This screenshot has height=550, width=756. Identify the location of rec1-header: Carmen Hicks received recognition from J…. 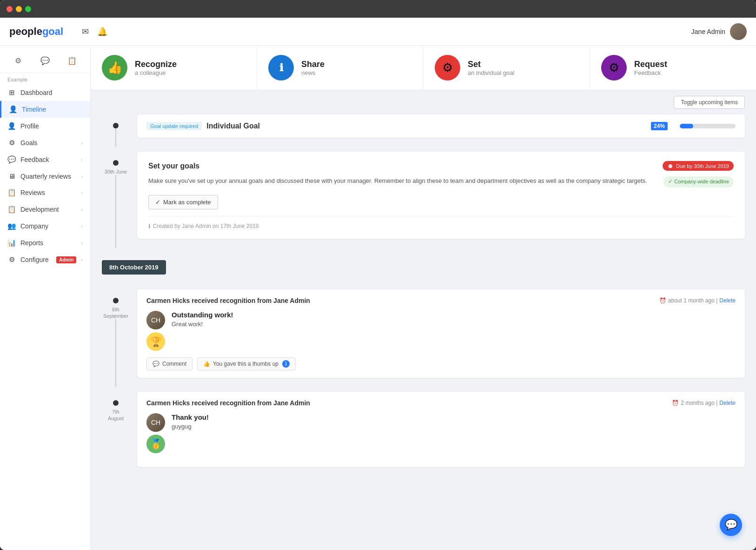
(441, 301).